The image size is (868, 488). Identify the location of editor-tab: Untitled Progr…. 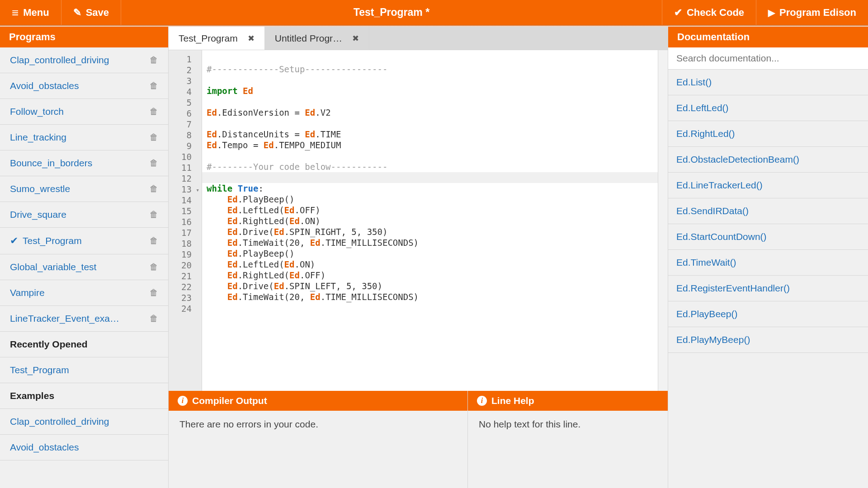
(317, 38).